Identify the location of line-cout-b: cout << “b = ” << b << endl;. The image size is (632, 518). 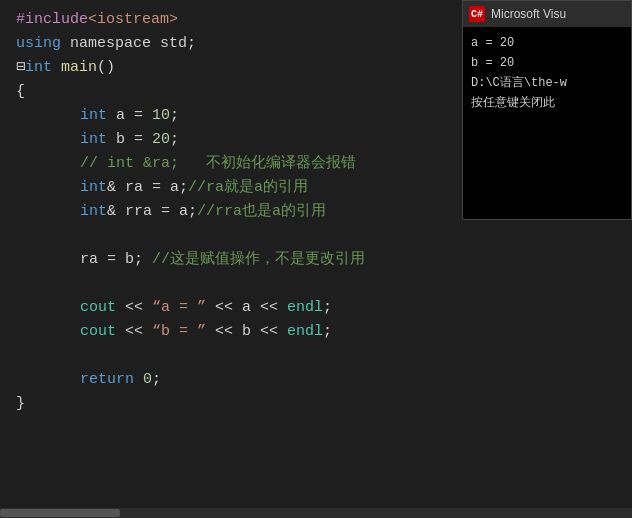
(324, 332).